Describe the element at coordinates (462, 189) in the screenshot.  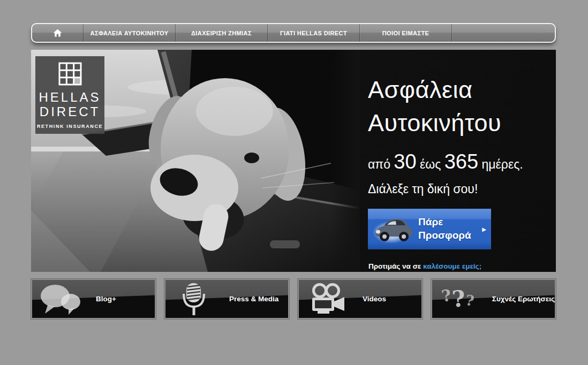
I see `hero-subtitle-choose: Διάλεξε τη δική σου!` at that location.